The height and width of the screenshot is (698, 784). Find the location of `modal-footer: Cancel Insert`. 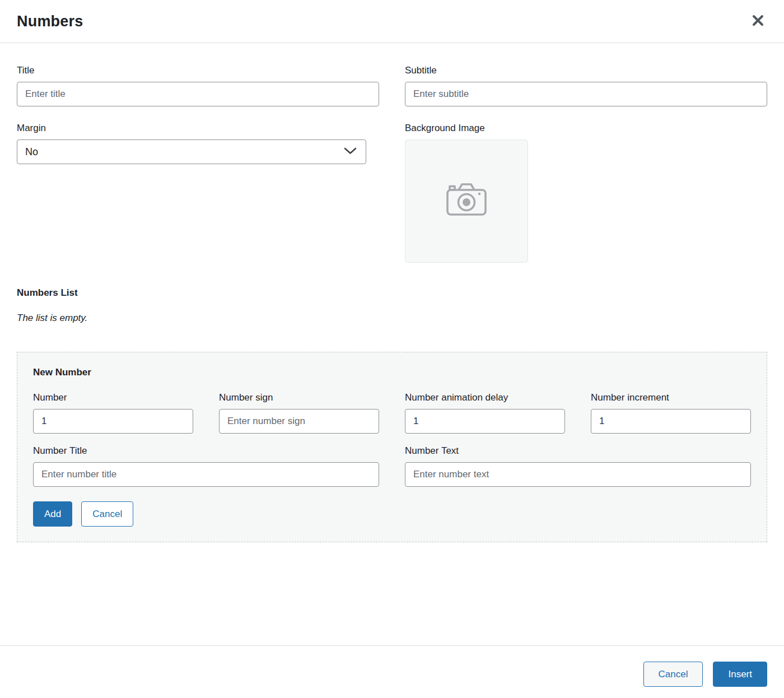

modal-footer: Cancel Insert is located at coordinates (392, 672).